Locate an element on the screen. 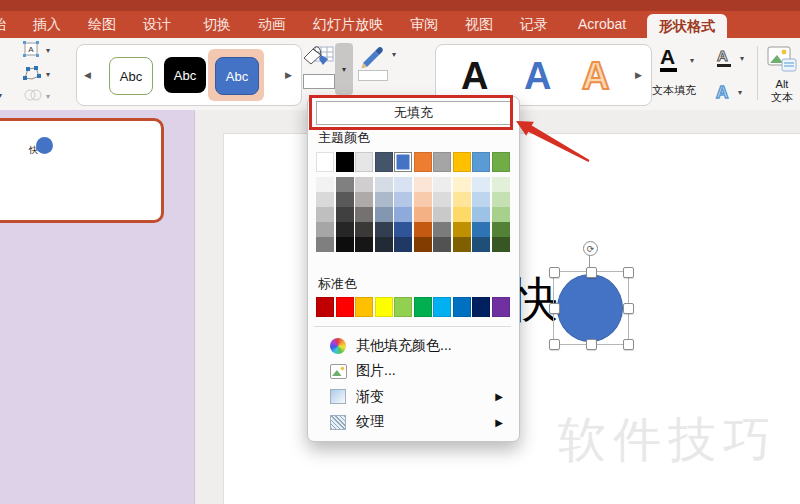 The image size is (800, 504). rotation-handle: ⟳ is located at coordinates (590, 248).